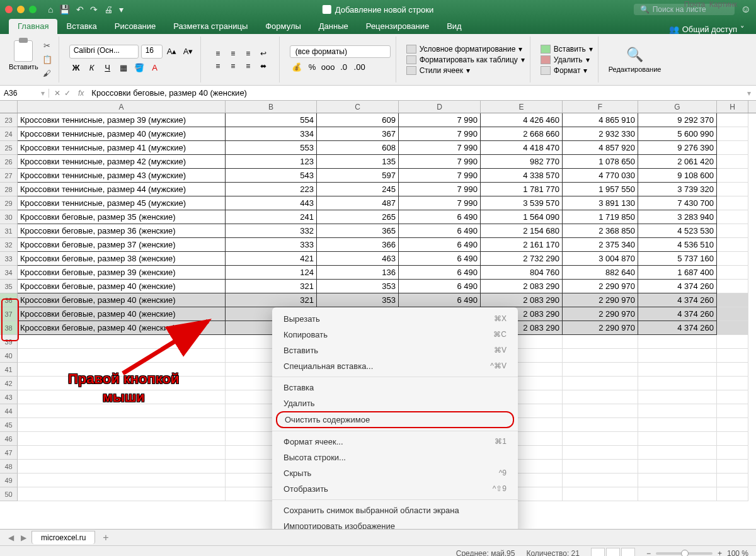 This screenshot has width=756, height=556. What do you see at coordinates (378, 231) in the screenshot?
I see `table-row: 31 Кроссовки беговые, размер 36 (женские…` at bounding box center [378, 231].